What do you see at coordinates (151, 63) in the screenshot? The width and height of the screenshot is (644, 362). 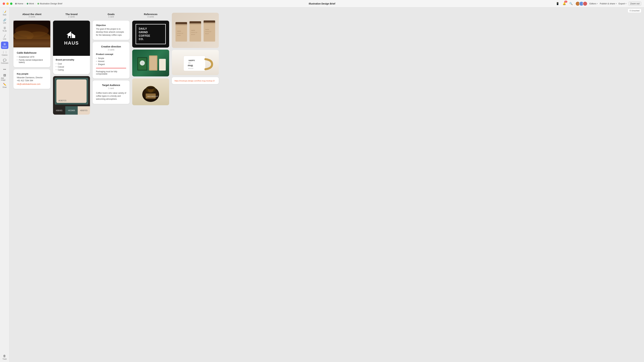 I see `card-green-bags: 🍴` at bounding box center [151, 63].